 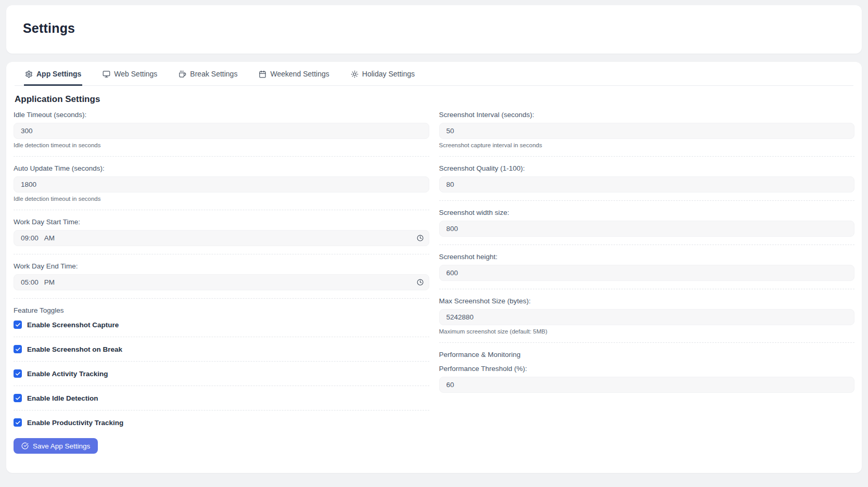 What do you see at coordinates (293, 74) in the screenshot?
I see `tab-weekend-settings: Weekend Settings` at bounding box center [293, 74].